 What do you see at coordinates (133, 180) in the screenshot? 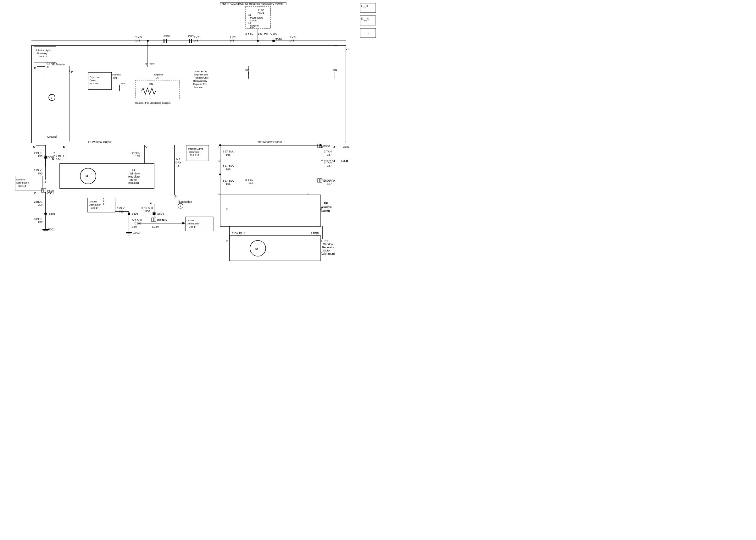
I see `svg-text: Motor` at bounding box center [133, 180].